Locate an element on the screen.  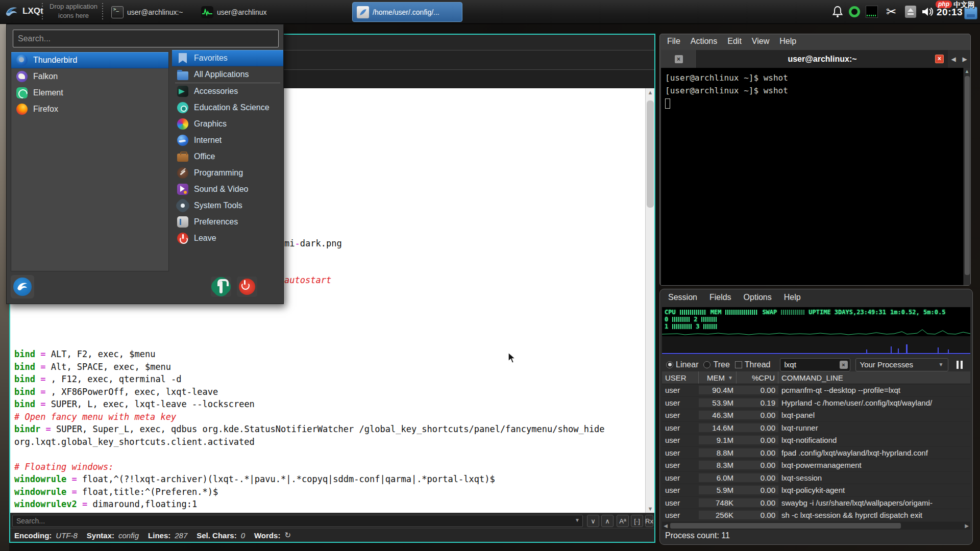
table-row: user8.3M0.00lxqt-powermanagement is located at coordinates (816, 465).